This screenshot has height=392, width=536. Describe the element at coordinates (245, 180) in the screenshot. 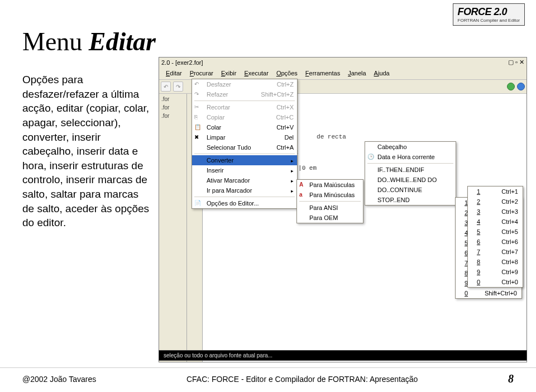

I see `menu-item: Ativar Marcador▸` at that location.